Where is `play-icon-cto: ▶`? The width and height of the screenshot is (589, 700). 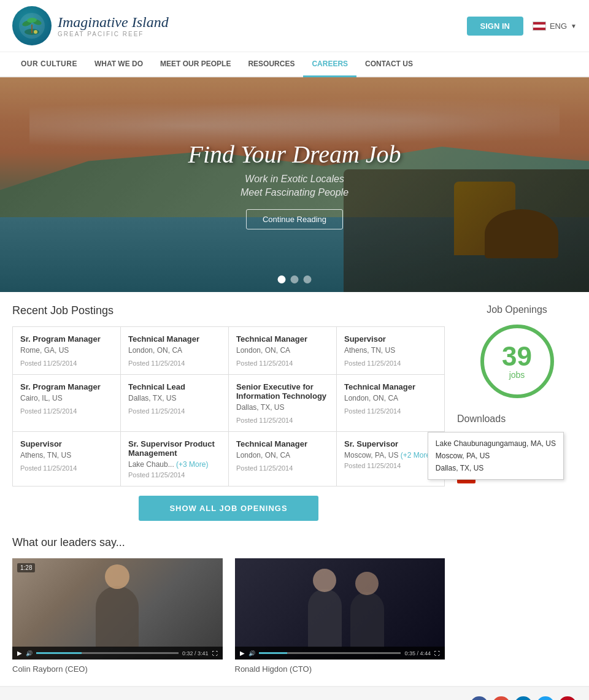 play-icon-cto: ▶ is located at coordinates (242, 653).